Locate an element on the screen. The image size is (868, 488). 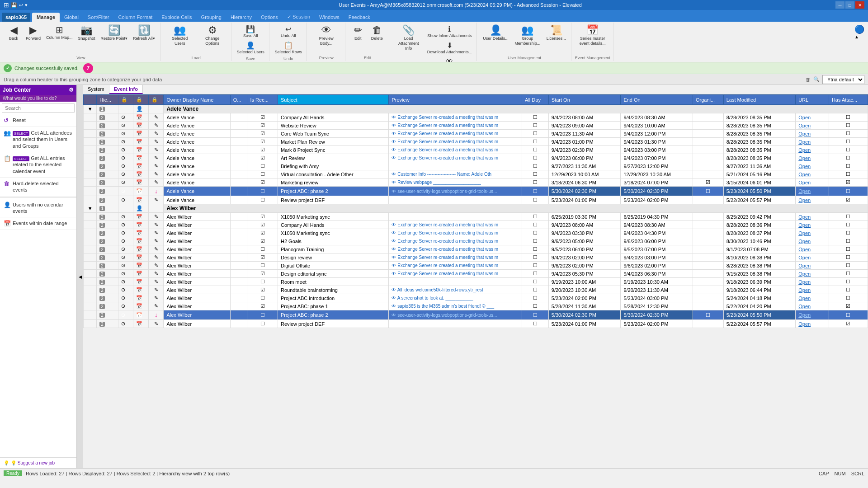
load-attachment-info-button: 📎Load Attachment Info is located at coordinates (409, 38).